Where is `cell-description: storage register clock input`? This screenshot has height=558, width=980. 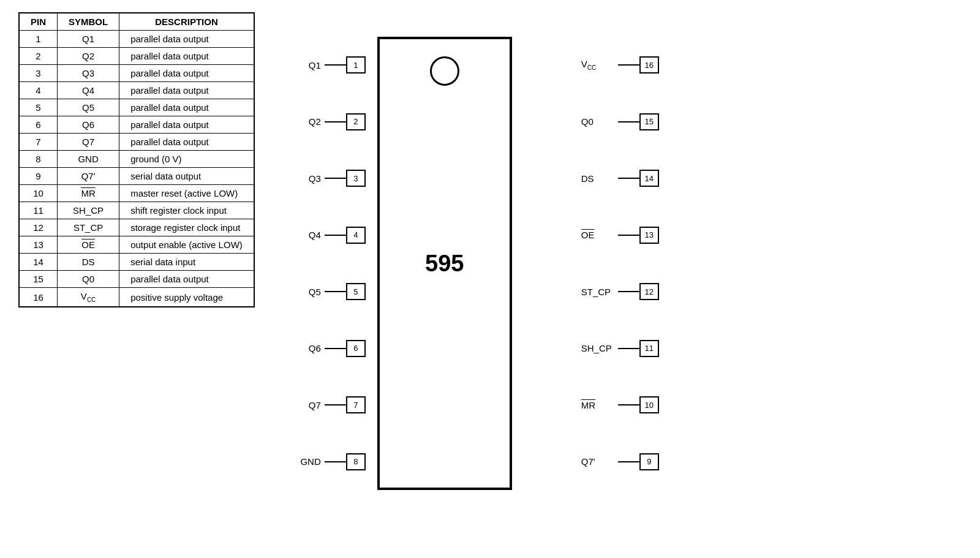
cell-description: storage register clock input is located at coordinates (187, 228).